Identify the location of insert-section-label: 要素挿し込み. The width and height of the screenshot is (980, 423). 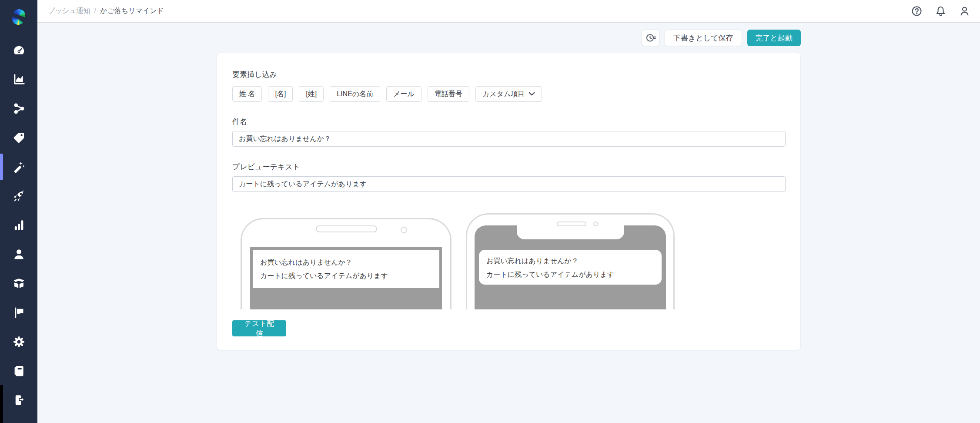
(508, 67).